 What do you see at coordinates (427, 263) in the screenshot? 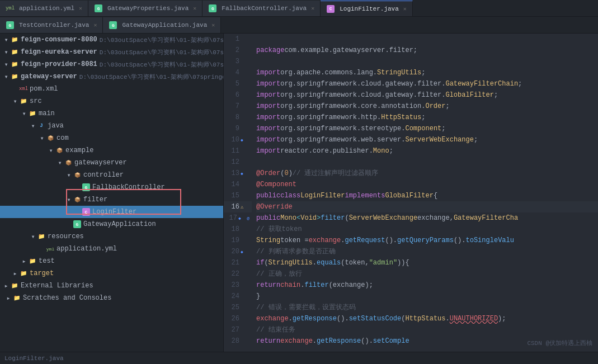
I see `code-line-21: if(StringUtils.equals(token, "admin")){` at bounding box center [427, 263].